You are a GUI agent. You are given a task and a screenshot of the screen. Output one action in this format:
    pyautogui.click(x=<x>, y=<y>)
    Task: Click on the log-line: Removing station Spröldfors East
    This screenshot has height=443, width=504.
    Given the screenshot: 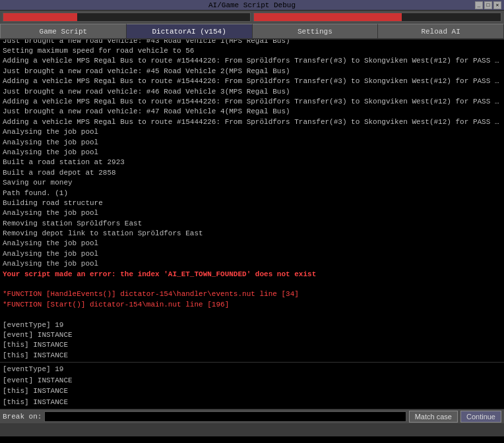 What is the action you would take?
    pyautogui.click(x=252, y=224)
    